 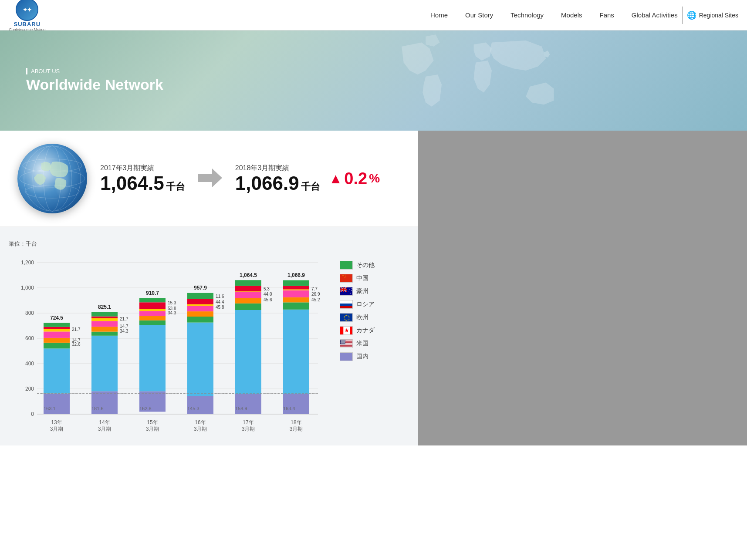 I want to click on regional-sites-label: Regional Sites, so click(x=719, y=15).